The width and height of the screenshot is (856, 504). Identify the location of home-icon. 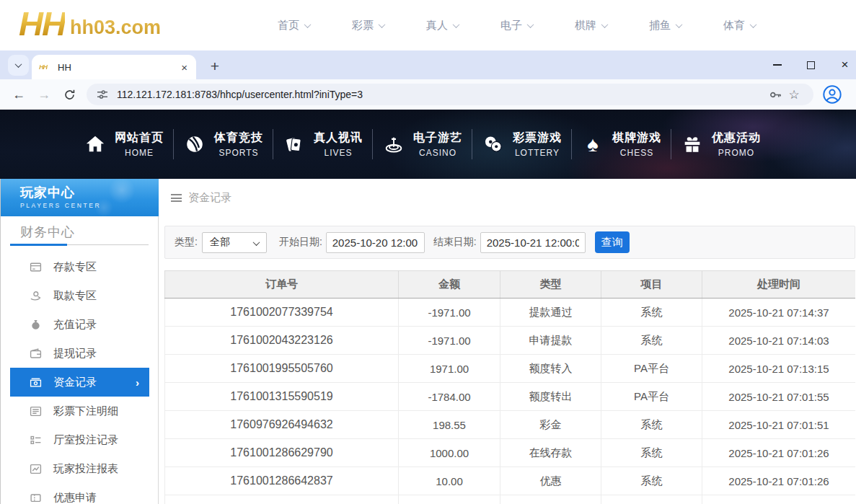
(95, 144).